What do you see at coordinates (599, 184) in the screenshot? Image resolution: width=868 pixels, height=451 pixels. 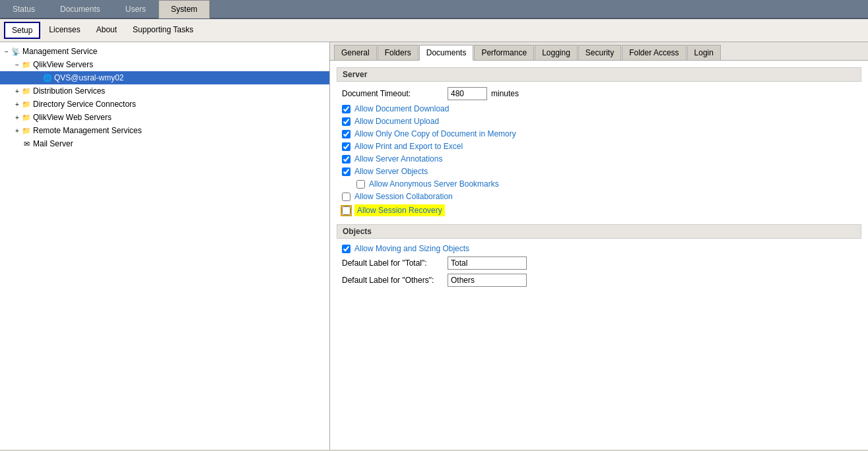 I see `check-allow-anon-bookmarks: Allow Anonymous Server Bookmarks` at bounding box center [599, 184].